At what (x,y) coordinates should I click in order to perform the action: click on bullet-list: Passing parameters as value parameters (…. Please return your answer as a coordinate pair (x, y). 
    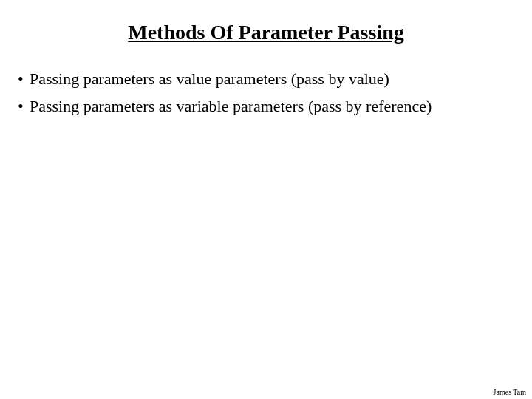
    Looking at the image, I should click on (266, 92).